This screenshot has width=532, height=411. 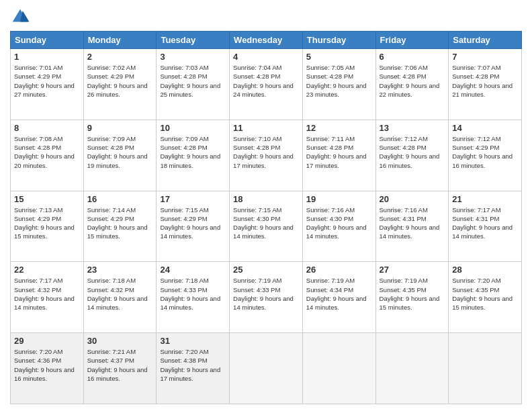 What do you see at coordinates (47, 226) in the screenshot?
I see `calendar-cell: 15 Sunrise: 7:13 AMSunset: 4:29 PMDaylig…` at bounding box center [47, 226].